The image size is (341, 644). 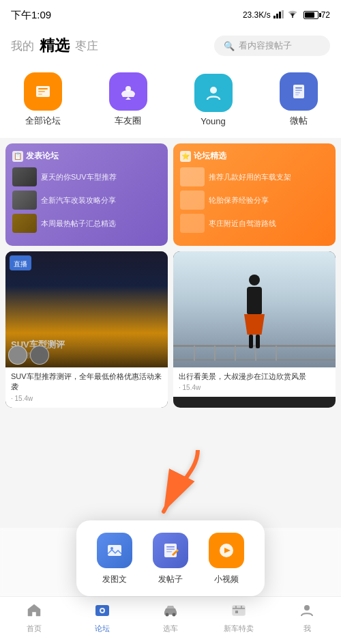 I want to click on friends-icon, so click(x=128, y=92).